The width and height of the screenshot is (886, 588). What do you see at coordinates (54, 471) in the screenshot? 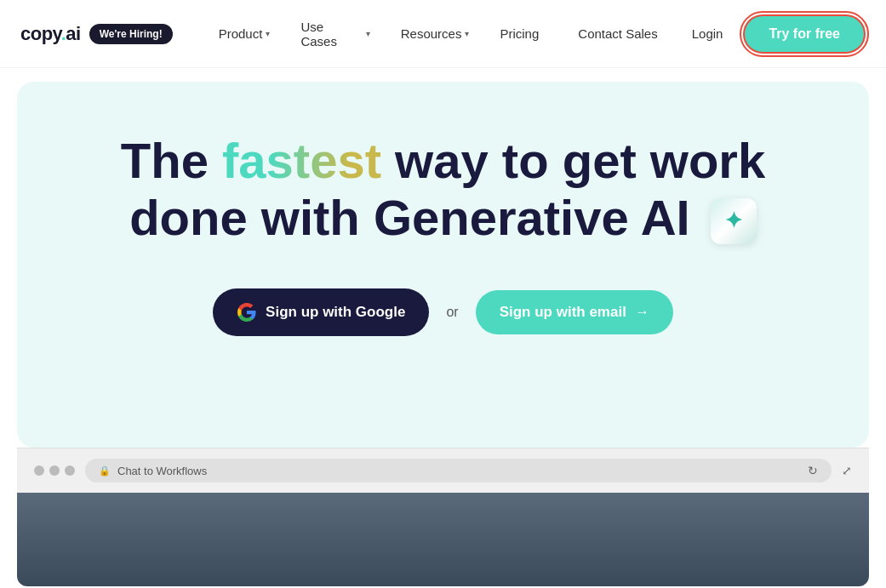
I see `browser-dot-yellow` at bounding box center [54, 471].